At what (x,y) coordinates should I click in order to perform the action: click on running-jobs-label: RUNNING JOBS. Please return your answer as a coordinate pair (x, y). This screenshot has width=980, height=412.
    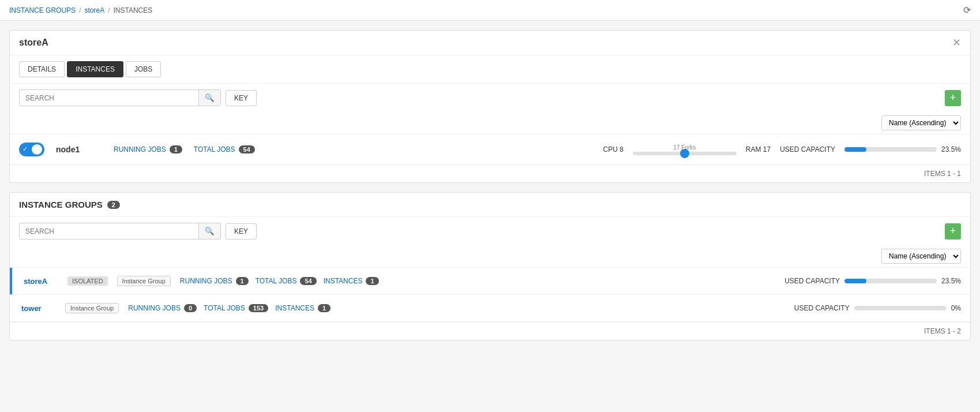
    Looking at the image, I should click on (140, 149).